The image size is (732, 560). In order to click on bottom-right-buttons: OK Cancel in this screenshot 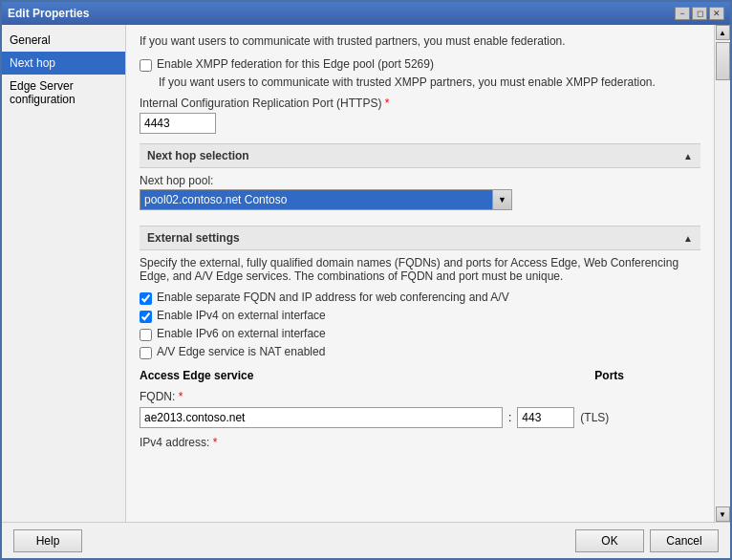, I will do `click(647, 541)`.